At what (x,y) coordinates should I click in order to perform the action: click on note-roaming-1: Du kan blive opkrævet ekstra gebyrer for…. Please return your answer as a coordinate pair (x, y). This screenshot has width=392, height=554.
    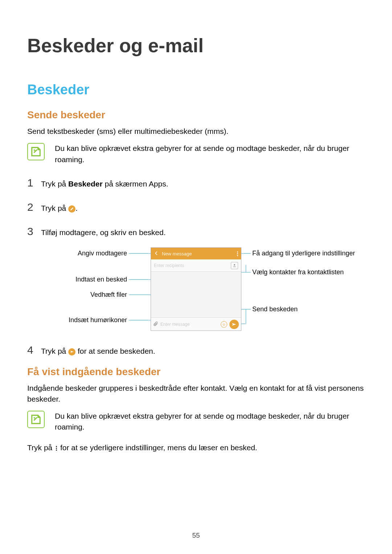
    Looking at the image, I should click on (196, 154).